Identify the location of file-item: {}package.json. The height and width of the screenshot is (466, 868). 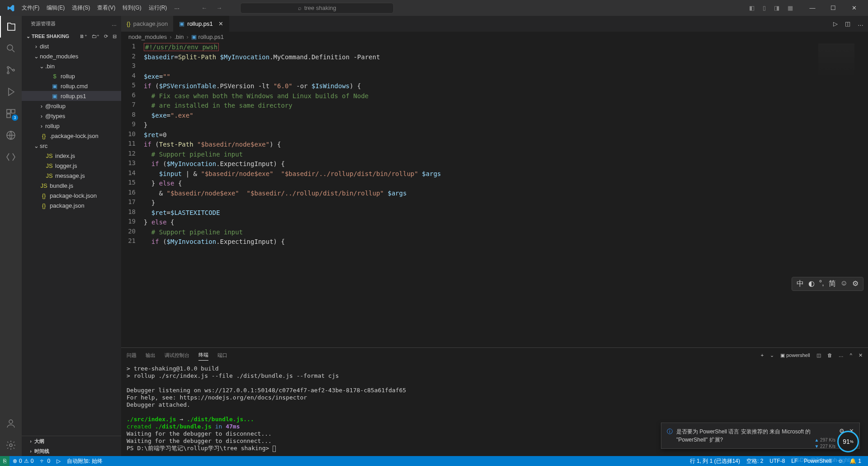
(71, 205).